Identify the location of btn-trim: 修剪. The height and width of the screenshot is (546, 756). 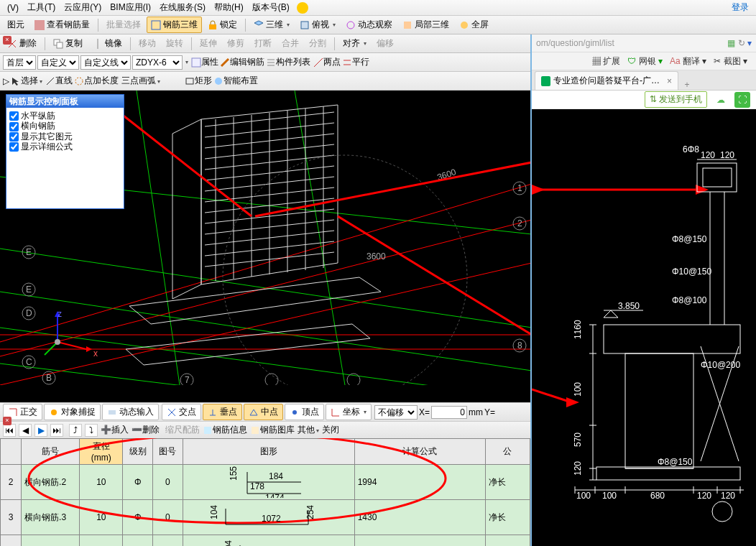
(236, 43).